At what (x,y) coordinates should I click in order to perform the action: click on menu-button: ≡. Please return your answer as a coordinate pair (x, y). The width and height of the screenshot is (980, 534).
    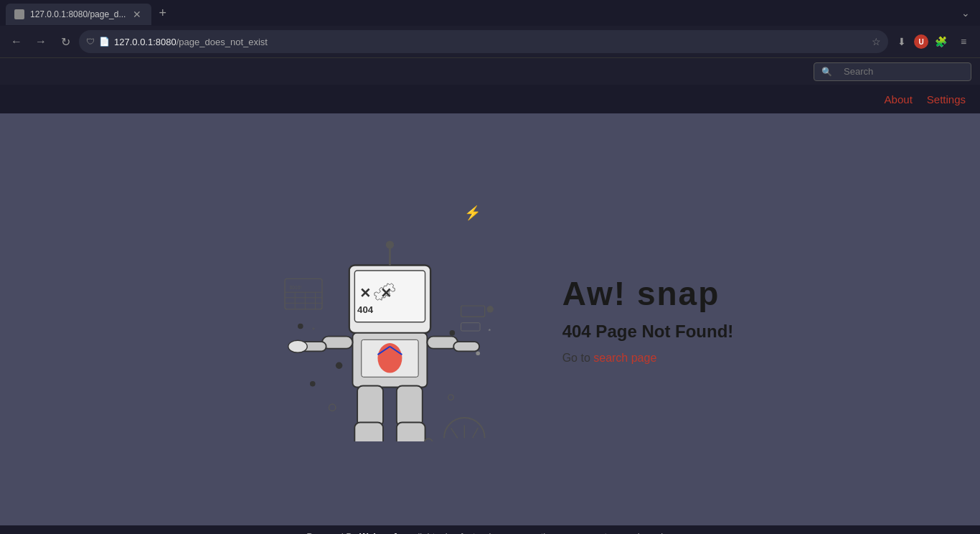
    Looking at the image, I should click on (963, 42).